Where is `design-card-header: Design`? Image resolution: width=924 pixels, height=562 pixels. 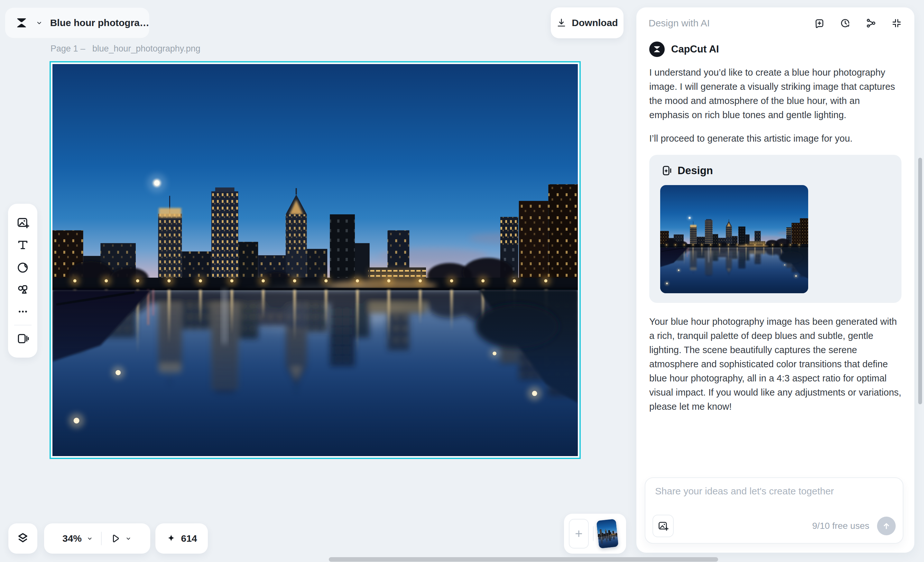
design-card-header: Design is located at coordinates (776, 170).